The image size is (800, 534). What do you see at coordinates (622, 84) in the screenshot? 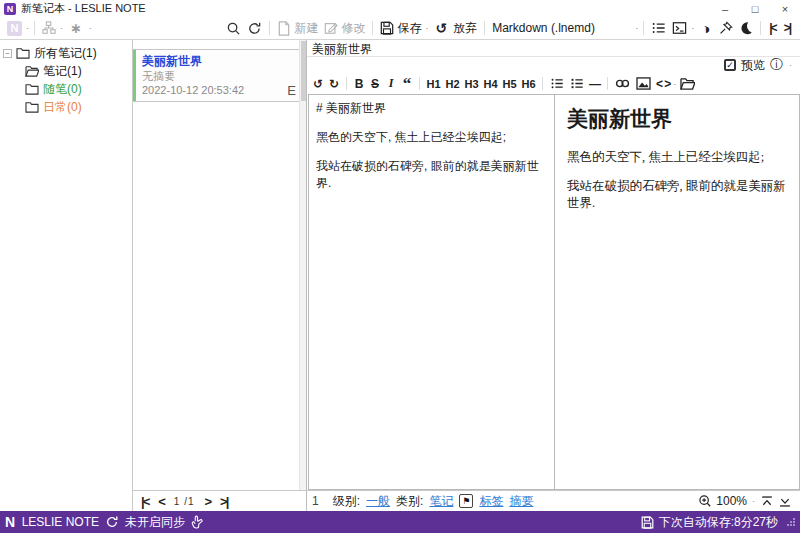
I see `link-icon` at bounding box center [622, 84].